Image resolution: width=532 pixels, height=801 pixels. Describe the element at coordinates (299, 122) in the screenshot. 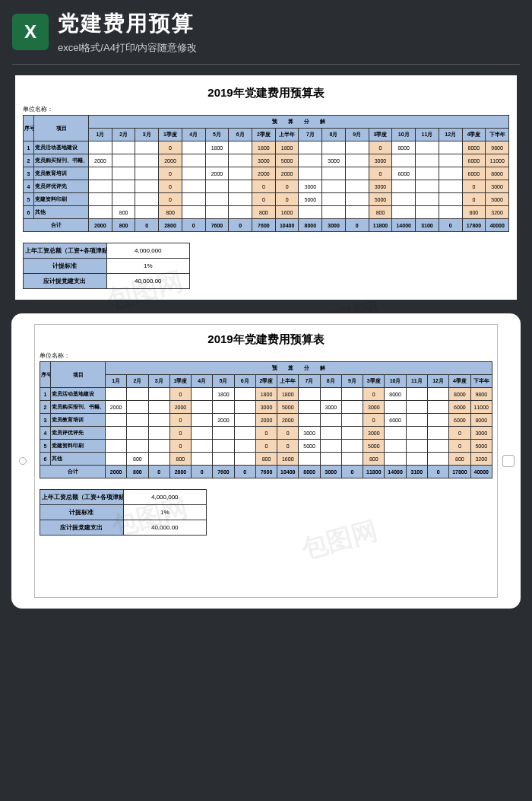

I see `th-group: 预 算 分 解` at that location.